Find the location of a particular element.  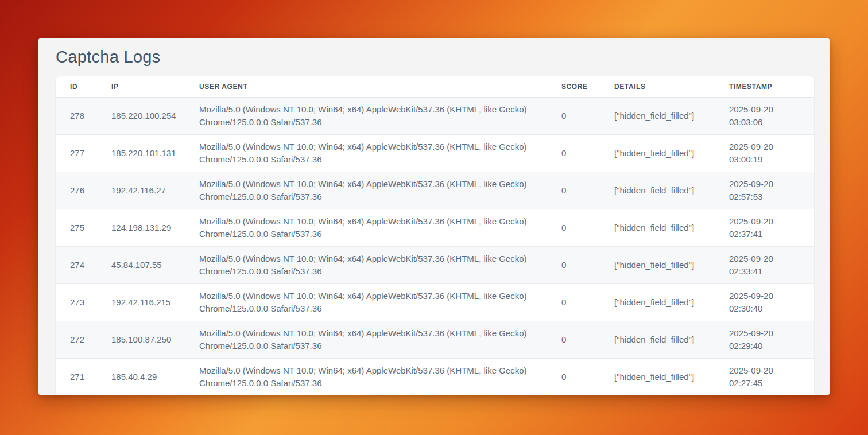

cell-id: 271 is located at coordinates (76, 376).